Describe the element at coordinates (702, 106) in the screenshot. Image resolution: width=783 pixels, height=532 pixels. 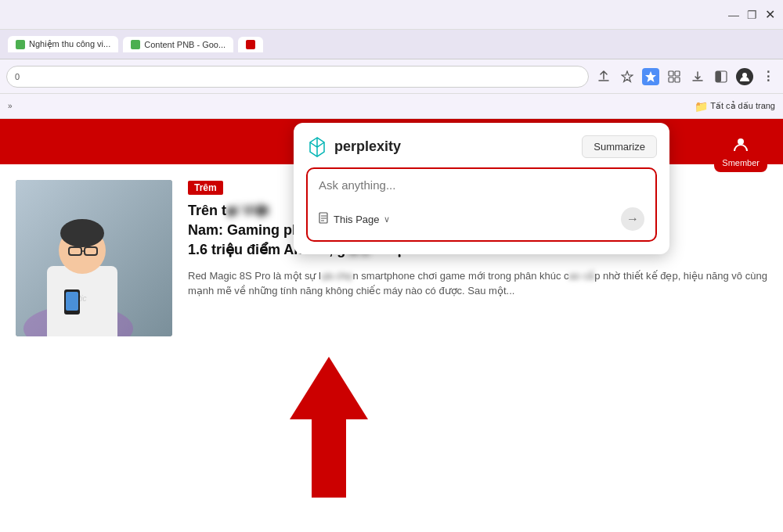
I see `folder-icon: 📁` at that location.